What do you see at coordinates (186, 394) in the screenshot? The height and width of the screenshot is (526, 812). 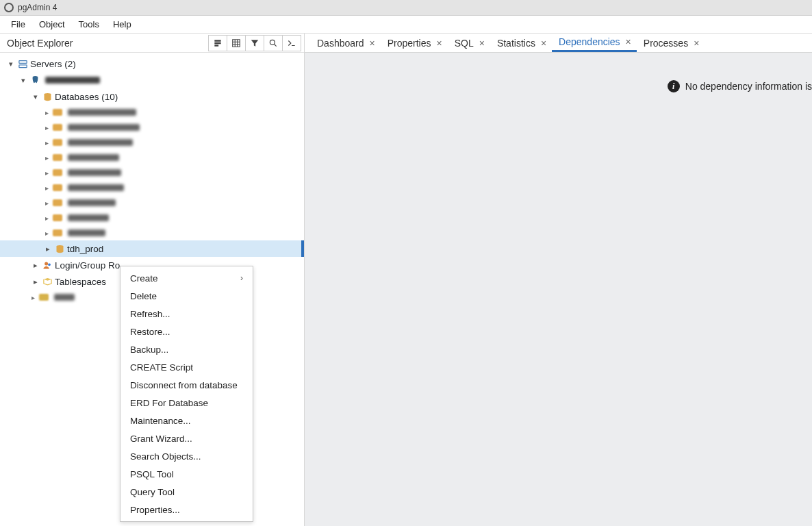 I see `context-menu: Create› Delete Refresh... Restore... Bac…` at bounding box center [186, 394].